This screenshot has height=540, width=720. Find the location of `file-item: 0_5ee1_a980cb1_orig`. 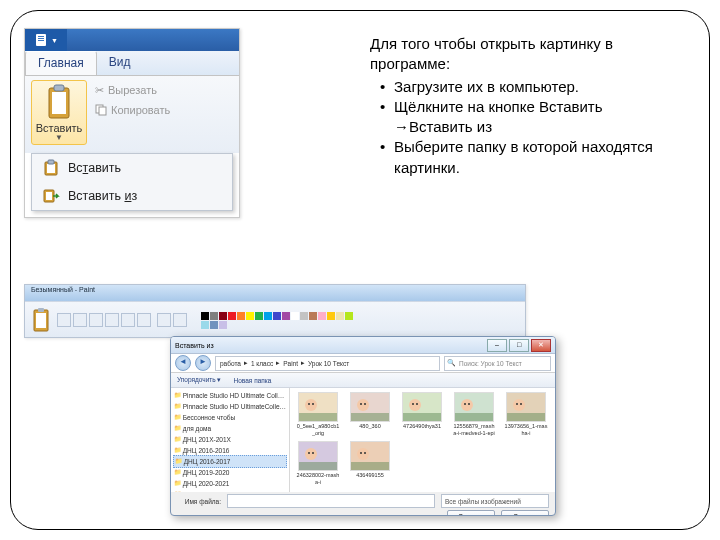

file-item: 0_5ee1_a980cb1_orig is located at coordinates (318, 414).